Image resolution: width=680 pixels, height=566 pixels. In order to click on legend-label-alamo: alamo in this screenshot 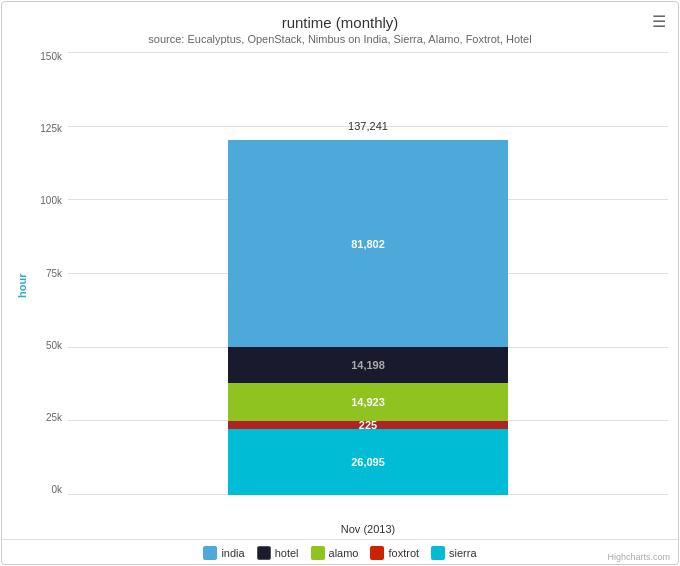, I will do `click(344, 553)`.